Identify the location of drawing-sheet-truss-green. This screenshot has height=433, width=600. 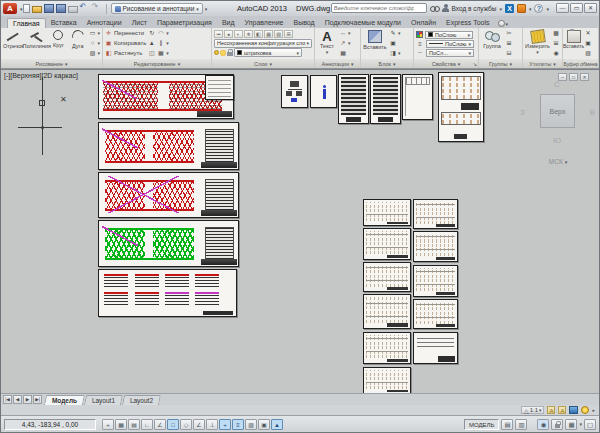
(168, 244).